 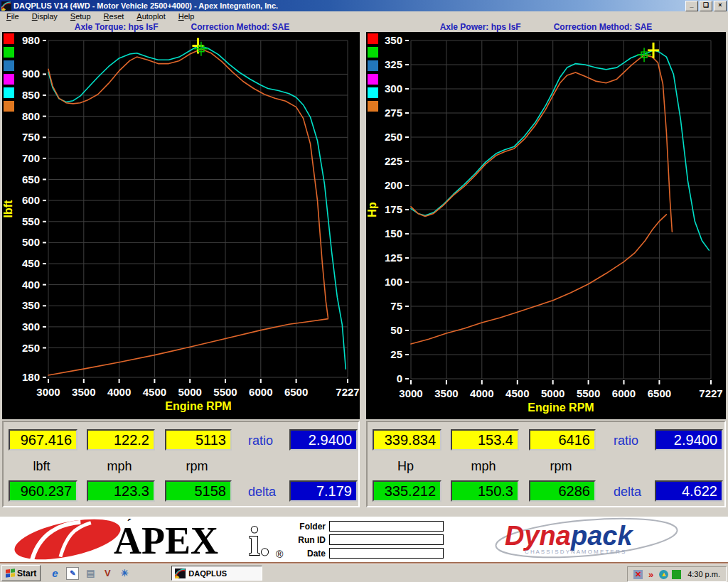 What do you see at coordinates (706, 6) in the screenshot?
I see `restore-button: ❏` at bounding box center [706, 6].